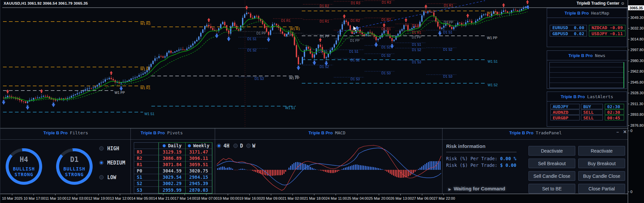 The image size is (644, 203). What do you see at coordinates (481, 159) in the screenshot?
I see `risk-percent-line: Risk (%) Per Trade: 0.00 %` at bounding box center [481, 159].